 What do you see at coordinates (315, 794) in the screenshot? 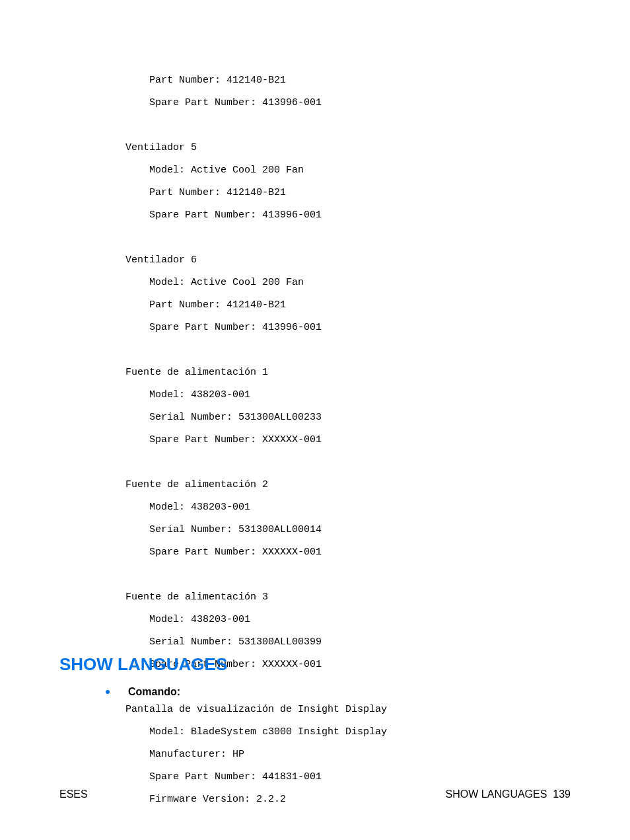
I see `page-footer: ESES SHOW LANGUAGES 139` at bounding box center [315, 794].